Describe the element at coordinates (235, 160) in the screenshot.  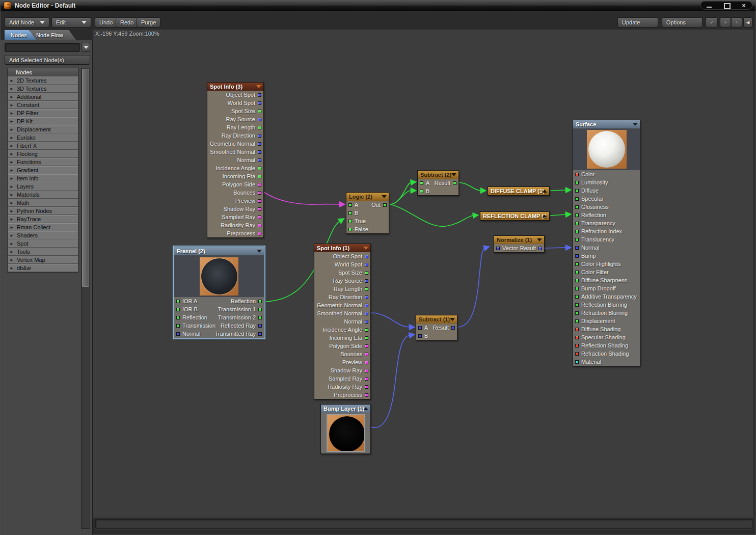
I see `node-spot-info-3: Spot Info (3)Object SpotWorld SpotSpot S…` at that location.